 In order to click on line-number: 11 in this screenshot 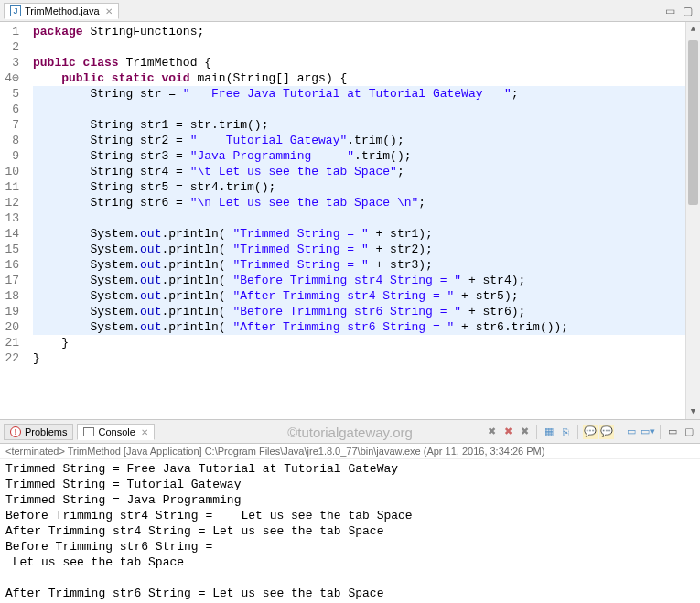, I will do `click(11, 187)`.